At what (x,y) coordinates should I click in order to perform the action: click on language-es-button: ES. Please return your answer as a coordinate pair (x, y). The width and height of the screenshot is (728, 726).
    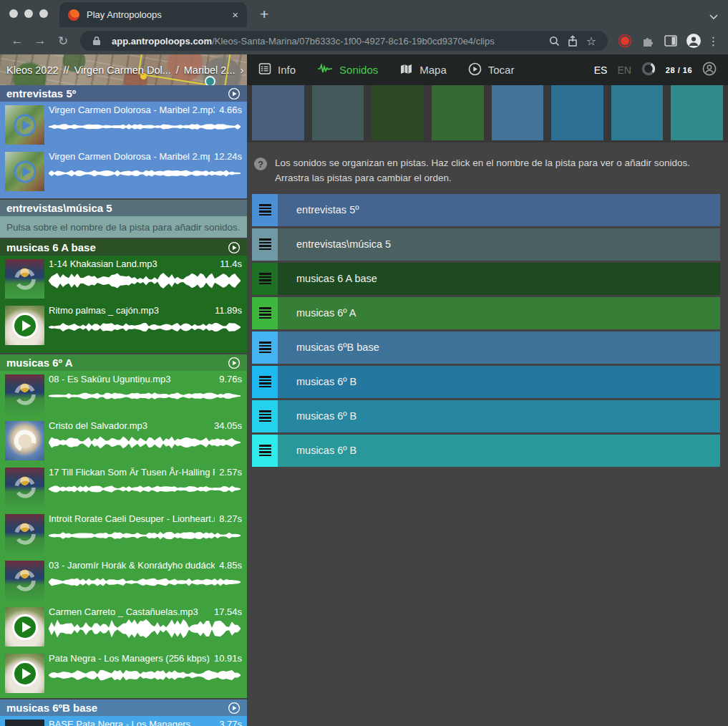
    Looking at the image, I should click on (601, 70).